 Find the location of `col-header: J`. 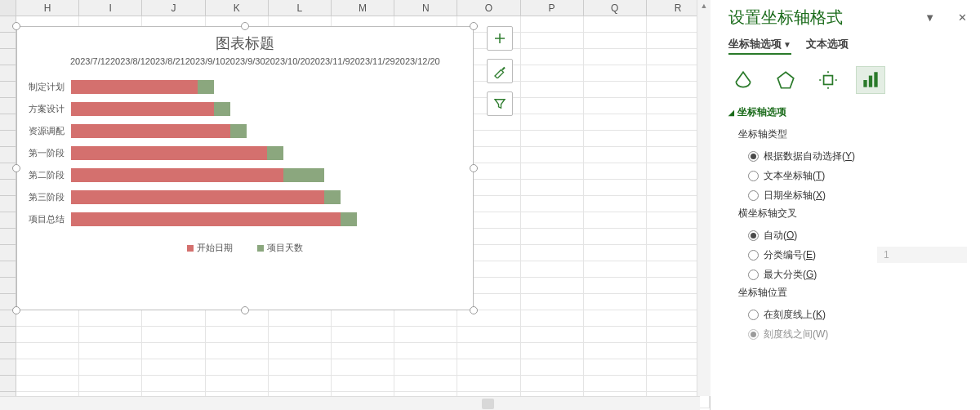

col-header: J is located at coordinates (173, 8).